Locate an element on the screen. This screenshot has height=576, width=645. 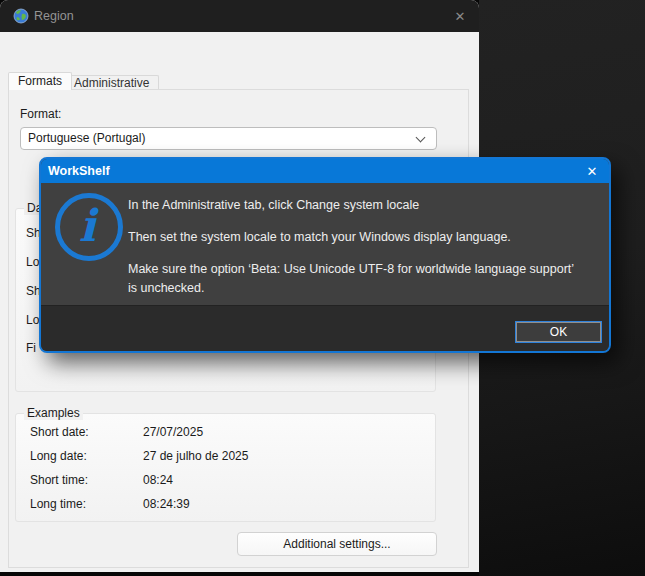
additional-settings-button: Additional settings... is located at coordinates (337, 544).